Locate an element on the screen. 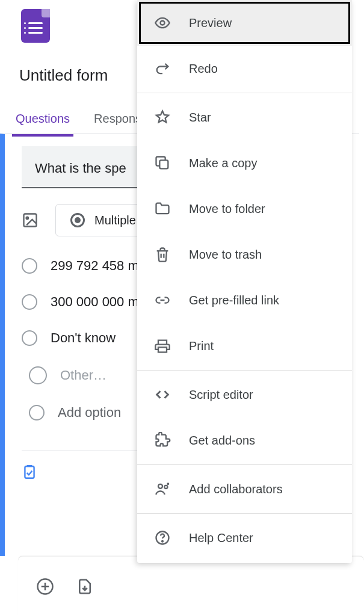 The width and height of the screenshot is (364, 616). add-image-icon is located at coordinates (30, 220).